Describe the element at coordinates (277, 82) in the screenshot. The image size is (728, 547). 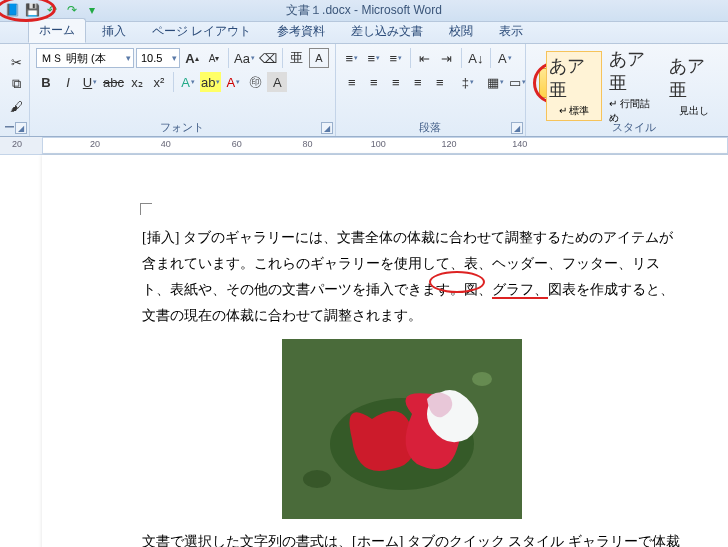
I see `char-shading-button: A` at that location.